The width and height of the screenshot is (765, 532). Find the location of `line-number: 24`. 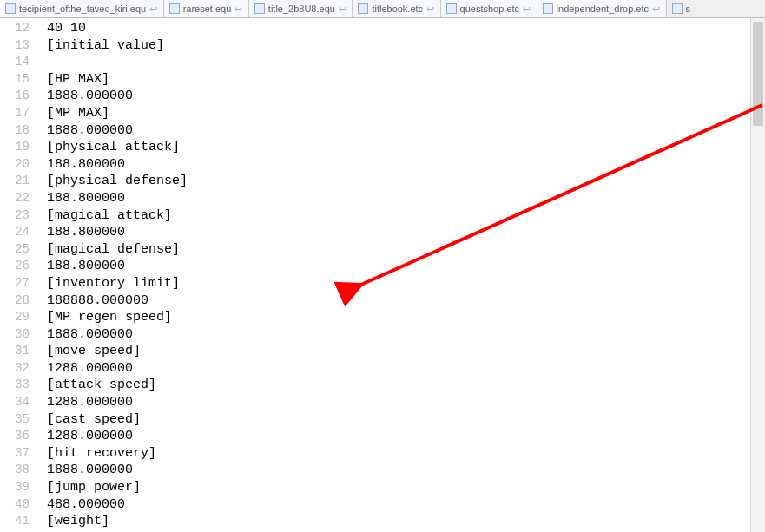

line-number: 24 is located at coordinates (19, 233).